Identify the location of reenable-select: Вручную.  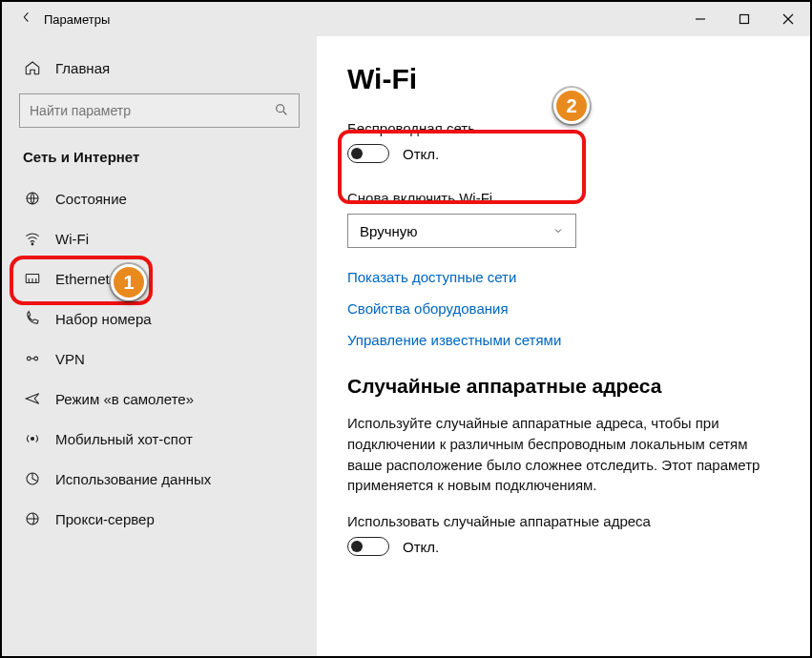
(462, 231).